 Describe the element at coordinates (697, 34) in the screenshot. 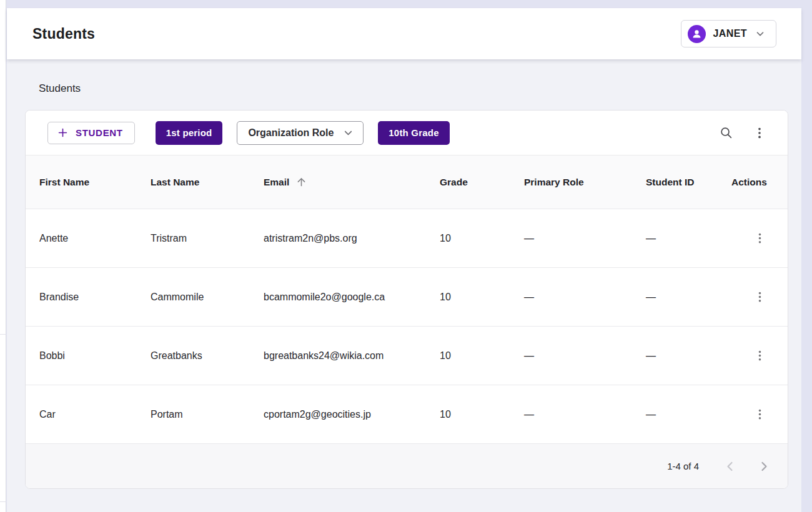

I see `avatar-person-icon` at that location.